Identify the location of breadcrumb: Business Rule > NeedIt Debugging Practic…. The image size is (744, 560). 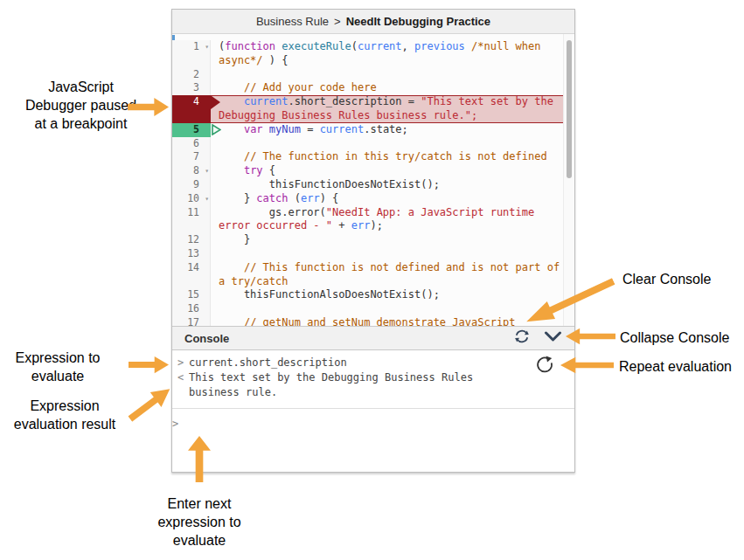
(373, 22).